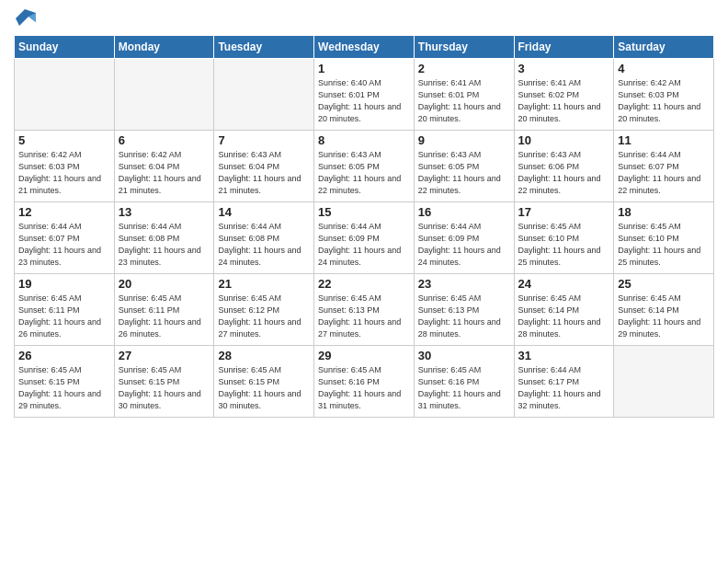  I want to click on calendar-cell: 16Sunrise: 6:44 AM Sunset: 6:09 PM Dayli…, so click(463, 238).